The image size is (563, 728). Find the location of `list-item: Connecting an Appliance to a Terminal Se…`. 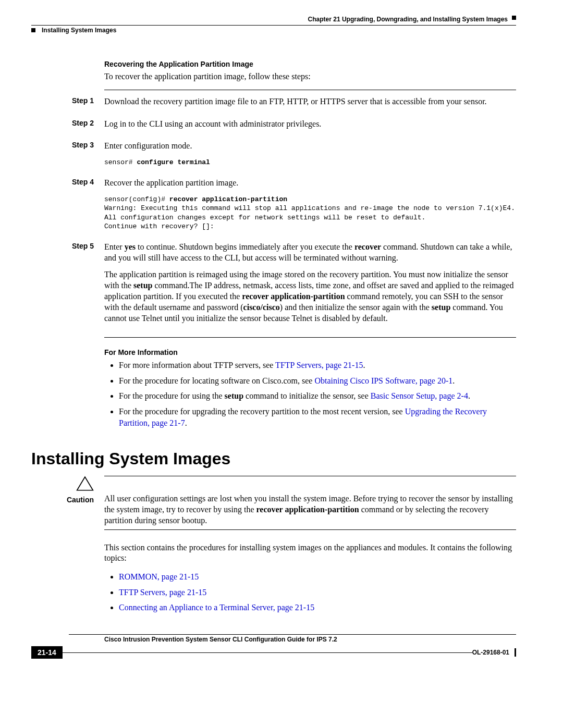

list-item: Connecting an Appliance to a Terminal Se… is located at coordinates (317, 608).